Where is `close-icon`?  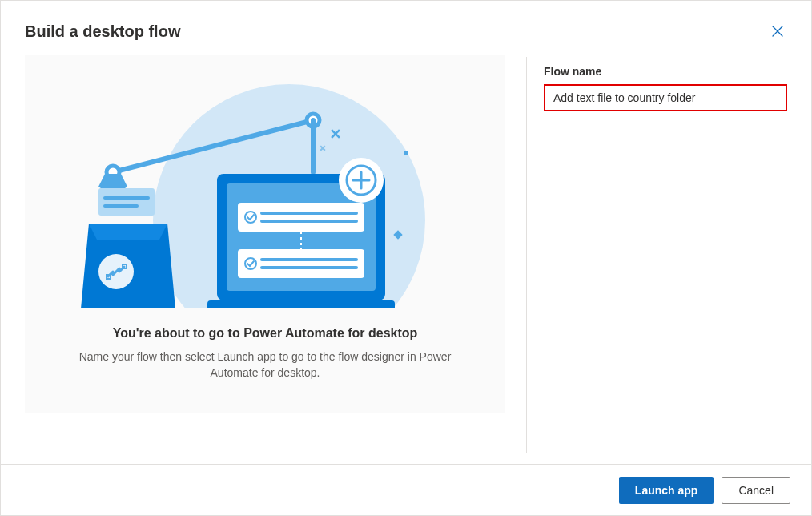 close-icon is located at coordinates (778, 31).